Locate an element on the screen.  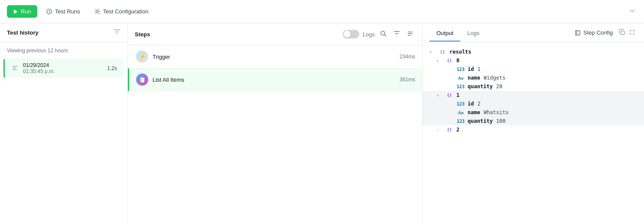
history-item-duration: 1.2s is located at coordinates (112, 68).